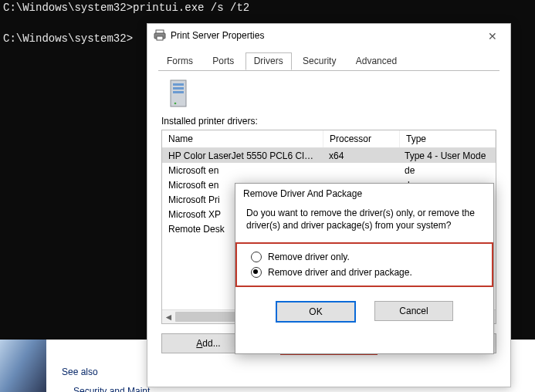 The image size is (535, 392). Describe the element at coordinates (414, 311) in the screenshot. I see `cancel-button: Cancel` at that location.